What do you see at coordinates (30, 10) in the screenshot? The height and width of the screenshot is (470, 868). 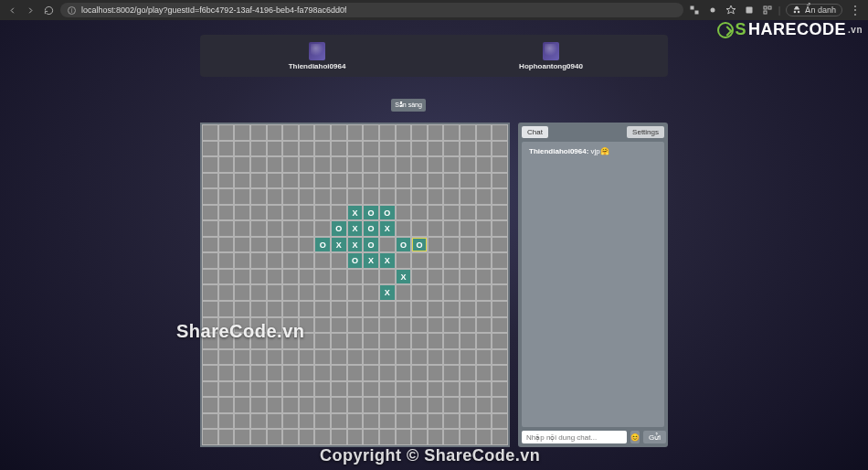 I see `forward-button` at bounding box center [30, 10].